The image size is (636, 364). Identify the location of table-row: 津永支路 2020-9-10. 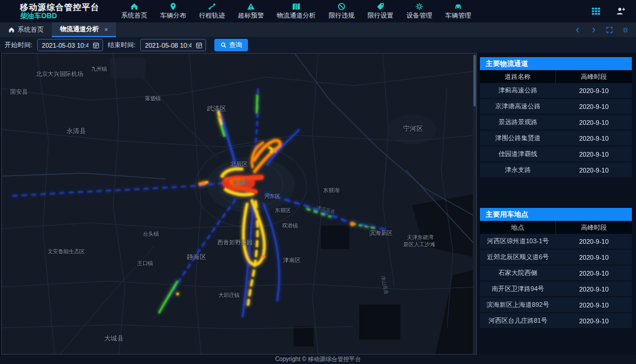
(556, 170).